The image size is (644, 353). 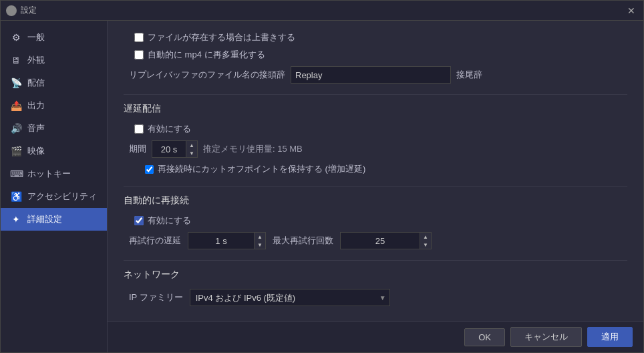 I want to click on monitor-icon: 🖥, so click(x=16, y=60).